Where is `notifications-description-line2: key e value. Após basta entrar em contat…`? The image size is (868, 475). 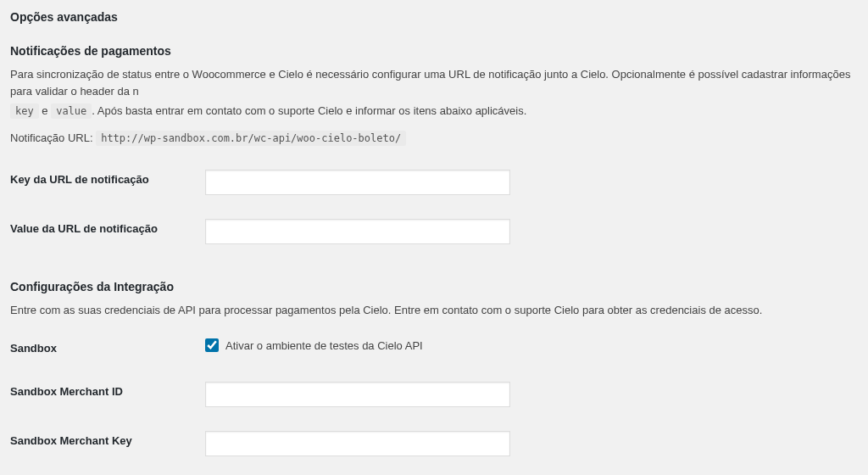
notifications-description-line2: key e value. Após basta entrar em contat… is located at coordinates (434, 111).